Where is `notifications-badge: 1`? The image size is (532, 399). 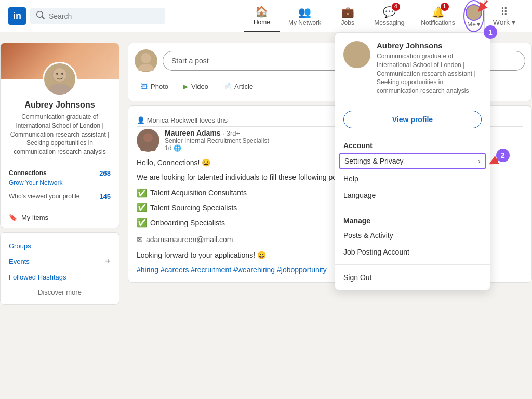 notifications-badge: 1 is located at coordinates (445, 7).